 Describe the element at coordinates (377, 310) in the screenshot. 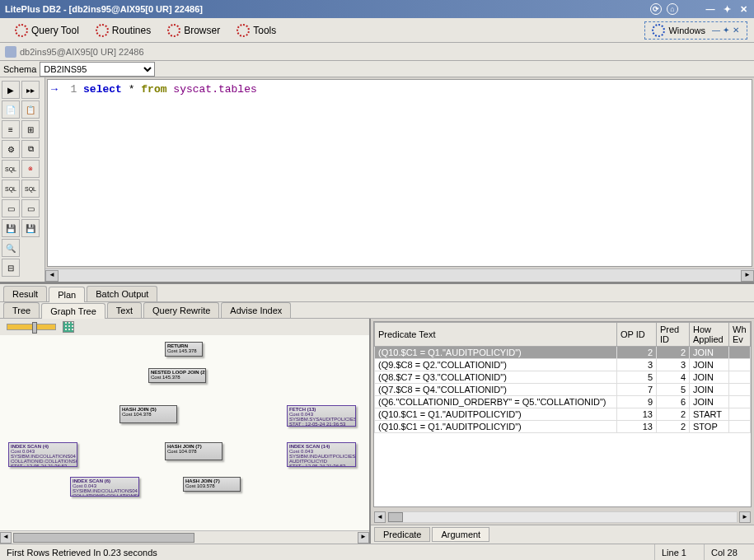

I see `plan-subtabs: Tree Graph Tree Text Query Rewrite Advis…` at that location.